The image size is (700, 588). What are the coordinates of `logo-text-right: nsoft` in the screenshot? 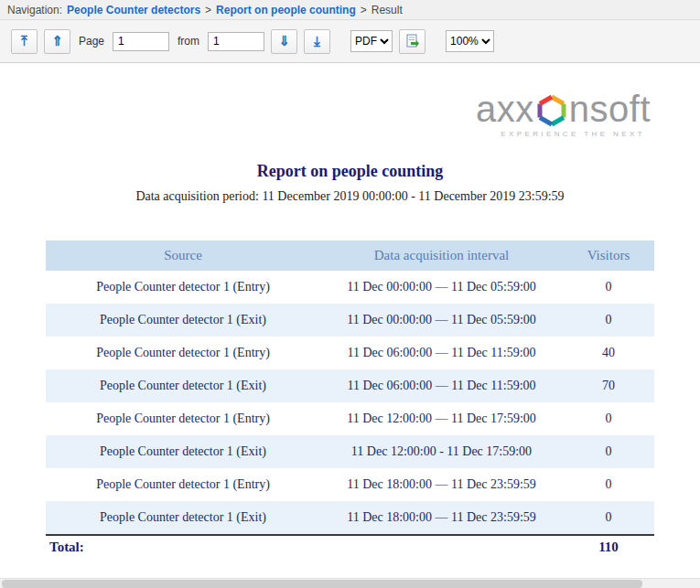 It's located at (609, 109).